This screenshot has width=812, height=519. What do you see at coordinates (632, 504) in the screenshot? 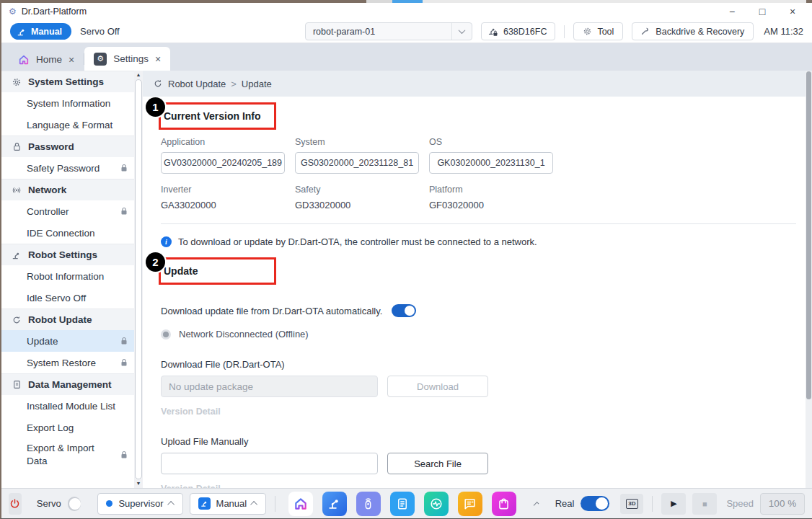
I see `simulator-3d-button: 3D` at bounding box center [632, 504].